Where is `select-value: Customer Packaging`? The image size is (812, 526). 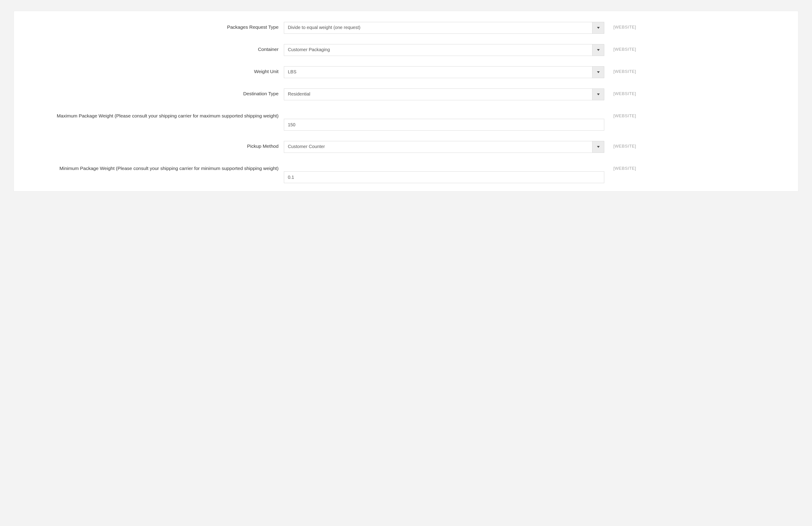
select-value: Customer Packaging is located at coordinates (438, 50).